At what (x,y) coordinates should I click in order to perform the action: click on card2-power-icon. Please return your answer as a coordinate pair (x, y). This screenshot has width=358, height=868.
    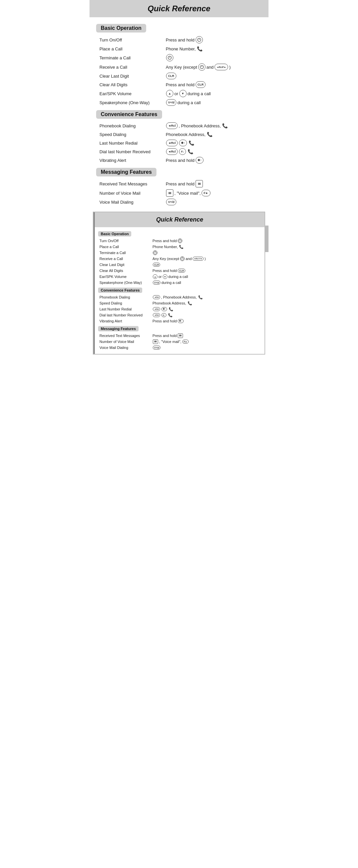
    Looking at the image, I should click on (180, 241).